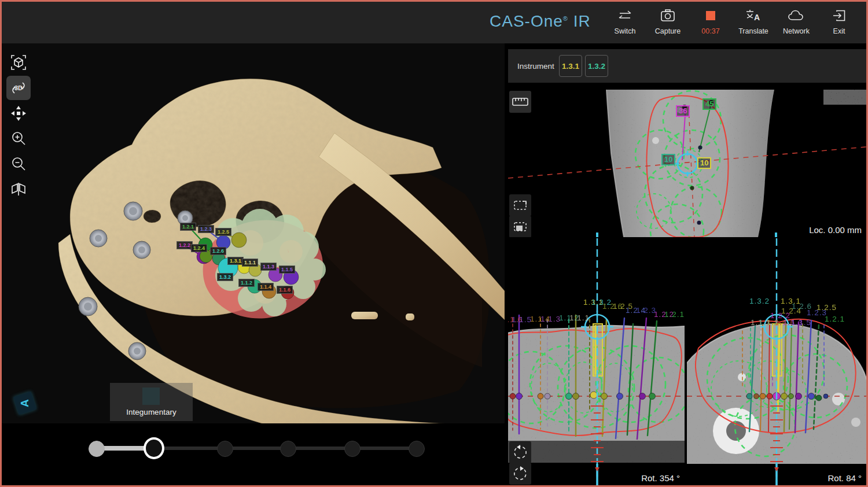 Image resolution: width=868 pixels, height=487 pixels. Describe the element at coordinates (757, 17) in the screenshot. I see `svg-text: A` at that location.